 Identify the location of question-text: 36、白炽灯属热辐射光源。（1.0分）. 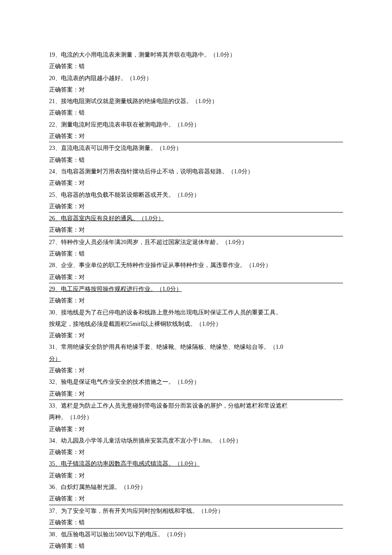
(196, 487).